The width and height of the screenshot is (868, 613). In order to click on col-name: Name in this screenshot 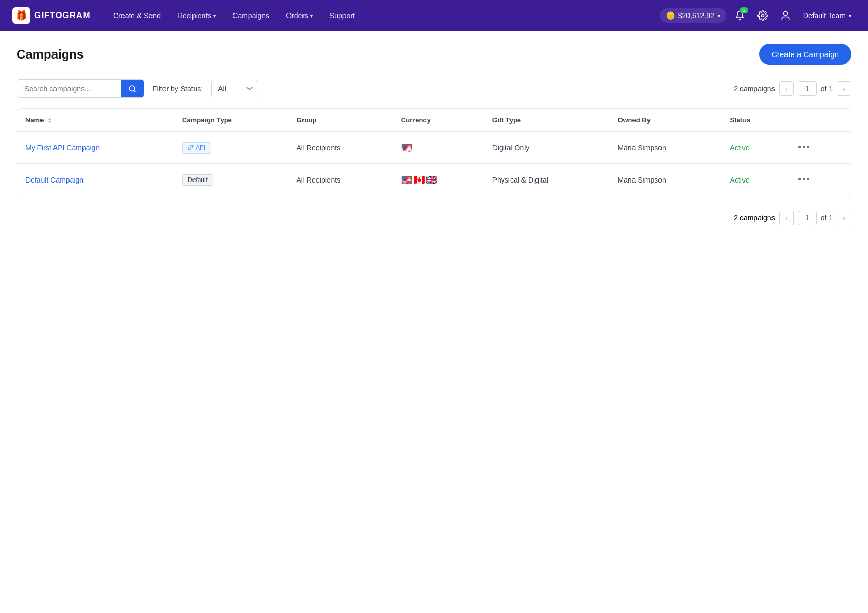, I will do `click(95, 120)`.